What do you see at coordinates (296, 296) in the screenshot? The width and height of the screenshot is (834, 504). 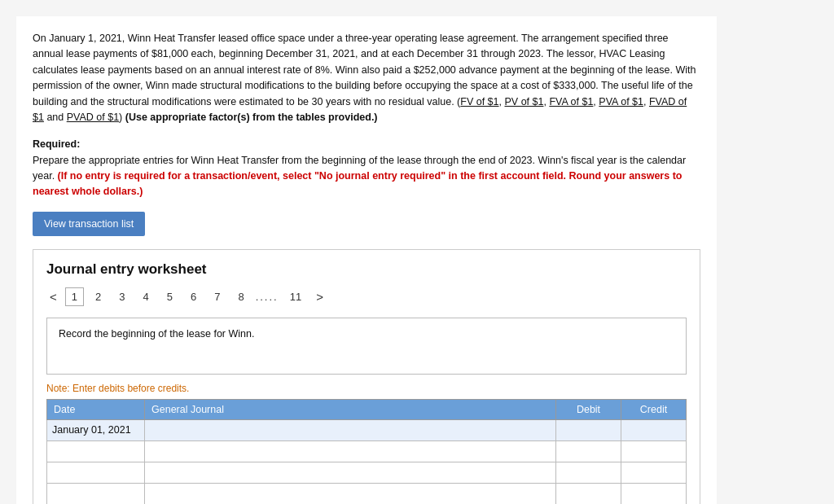 I see `tab-11: 11` at bounding box center [296, 296].